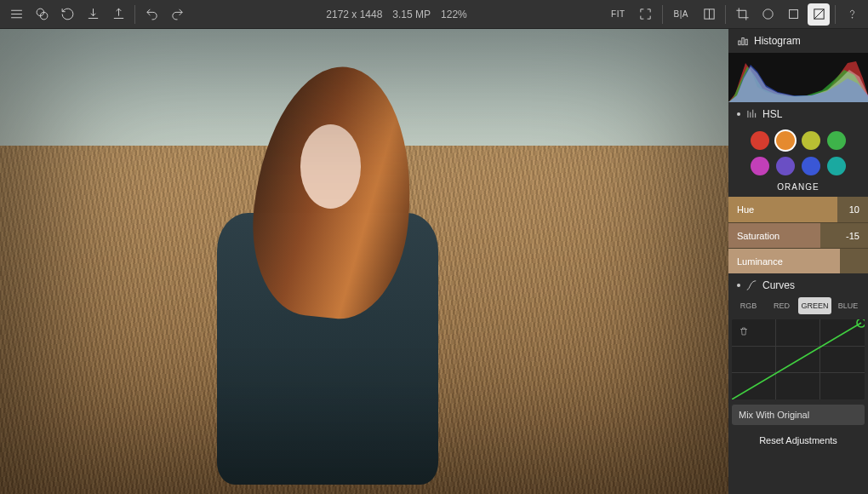 Image resolution: width=868 pixels, height=494 pixels. What do you see at coordinates (798, 41) in the screenshot?
I see `histogram-header: Histogram` at bounding box center [798, 41].